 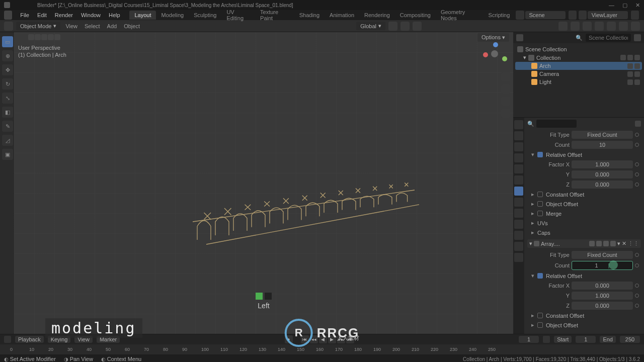 I want to click on caps-label: Caps, so click(x=544, y=233).